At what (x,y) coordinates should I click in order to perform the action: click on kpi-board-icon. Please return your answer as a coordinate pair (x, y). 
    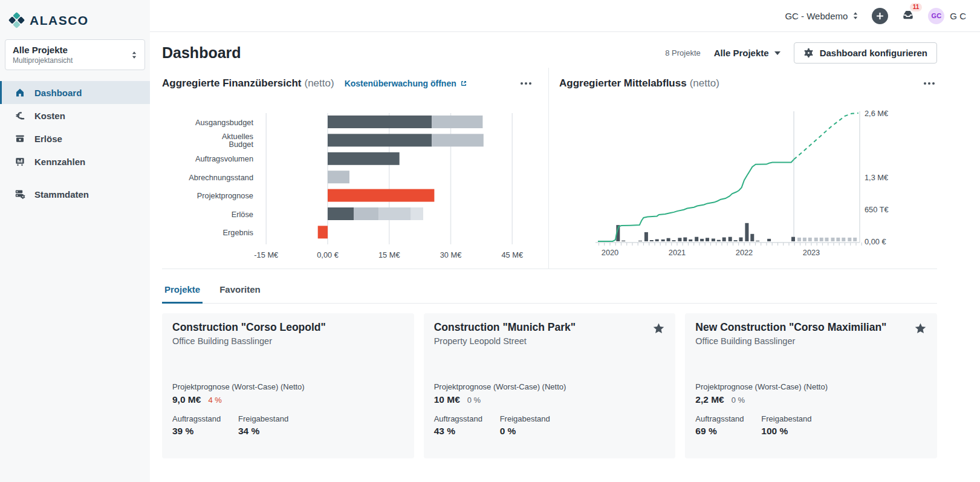
    Looking at the image, I should click on (20, 161).